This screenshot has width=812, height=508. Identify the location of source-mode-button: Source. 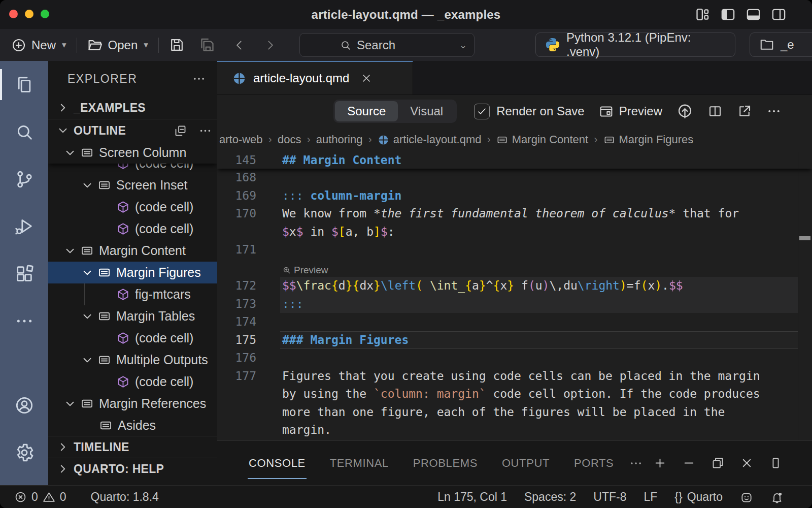
(366, 111).